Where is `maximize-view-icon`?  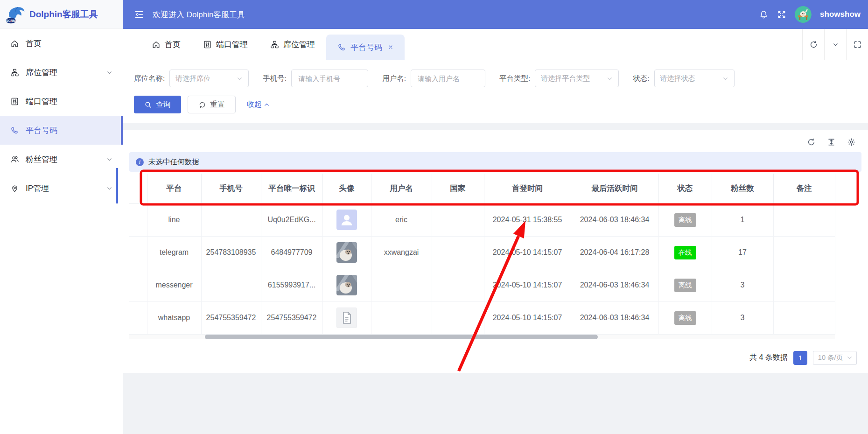
maximize-view-icon is located at coordinates (857, 44).